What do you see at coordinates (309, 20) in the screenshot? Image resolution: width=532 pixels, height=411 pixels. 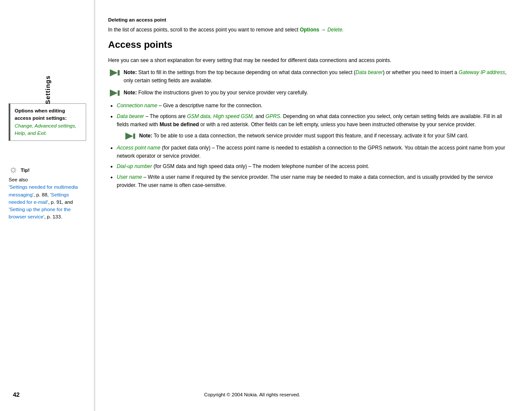 I see `delete-heading: Deleting an access point` at bounding box center [309, 20].